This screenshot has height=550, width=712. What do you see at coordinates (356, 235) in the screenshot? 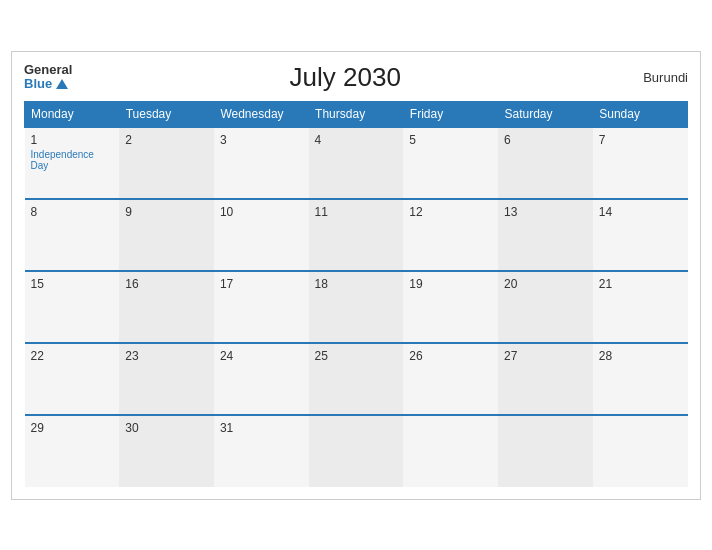
I see `calendar-day-cell: 11` at bounding box center [356, 235].